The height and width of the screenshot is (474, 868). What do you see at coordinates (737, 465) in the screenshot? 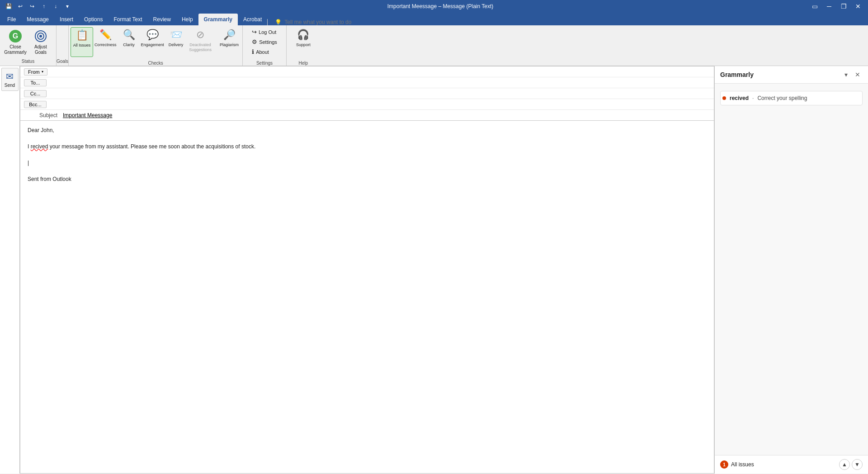
I see `all-issues-footer-btn: 1 All issues` at bounding box center [737, 465].